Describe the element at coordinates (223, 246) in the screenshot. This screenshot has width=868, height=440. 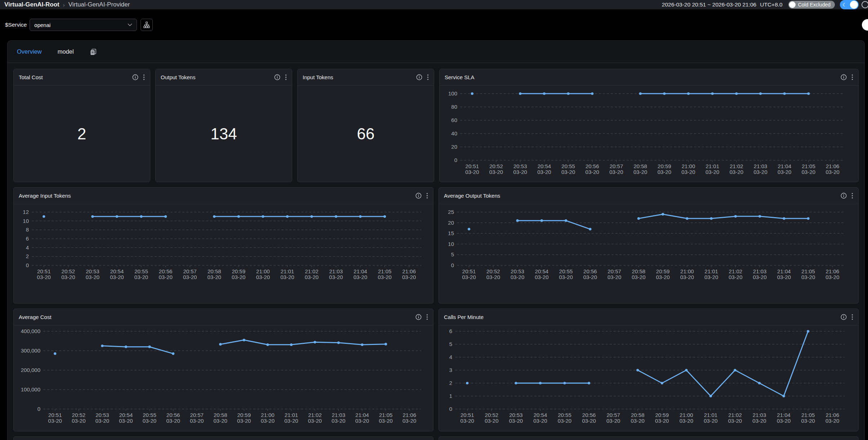
I see `panel-average-input-tokens: Average Input Tokens 12108642020:5103-20…` at that location.